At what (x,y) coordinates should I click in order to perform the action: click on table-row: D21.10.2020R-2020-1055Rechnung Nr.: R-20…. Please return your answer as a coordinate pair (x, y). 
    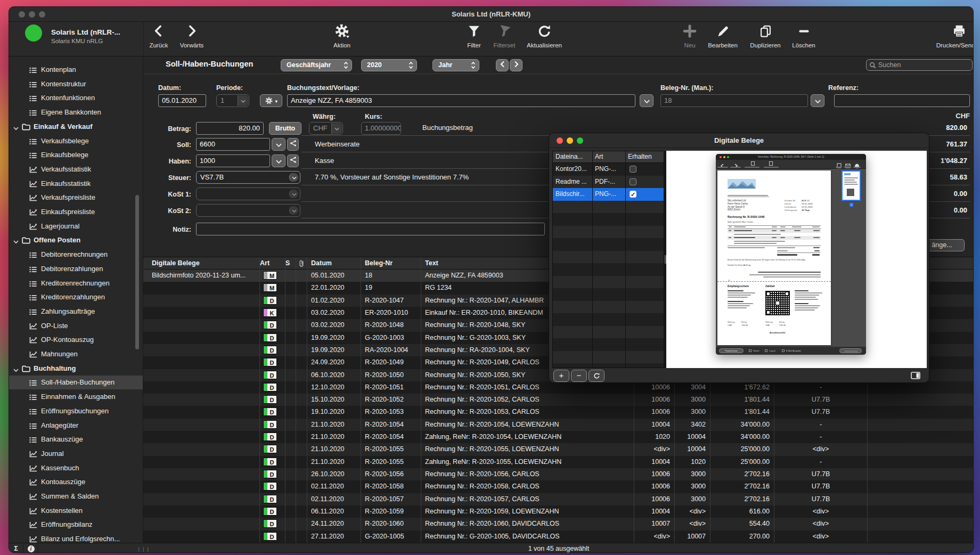
    Looking at the image, I should click on (558, 450).